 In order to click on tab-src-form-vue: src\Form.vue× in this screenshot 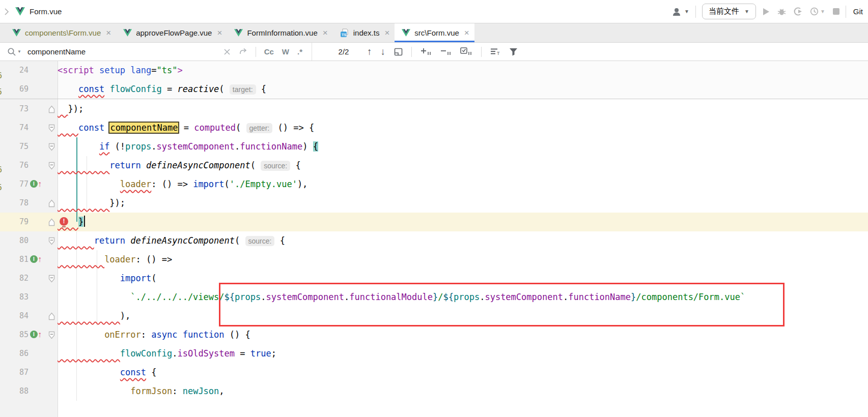, I will do `click(434, 33)`.